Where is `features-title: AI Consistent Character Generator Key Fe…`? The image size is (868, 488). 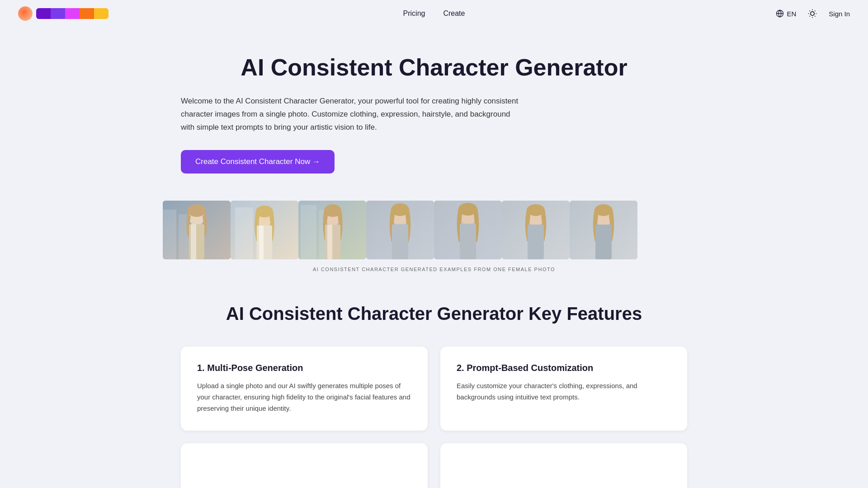
features-title: AI Consistent Character Generator Key Fe… is located at coordinates (434, 314).